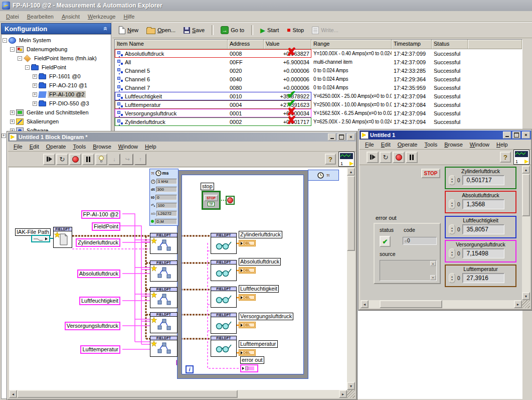 The image size is (532, 400). I want to click on step-over-button: ↪, so click(127, 160).